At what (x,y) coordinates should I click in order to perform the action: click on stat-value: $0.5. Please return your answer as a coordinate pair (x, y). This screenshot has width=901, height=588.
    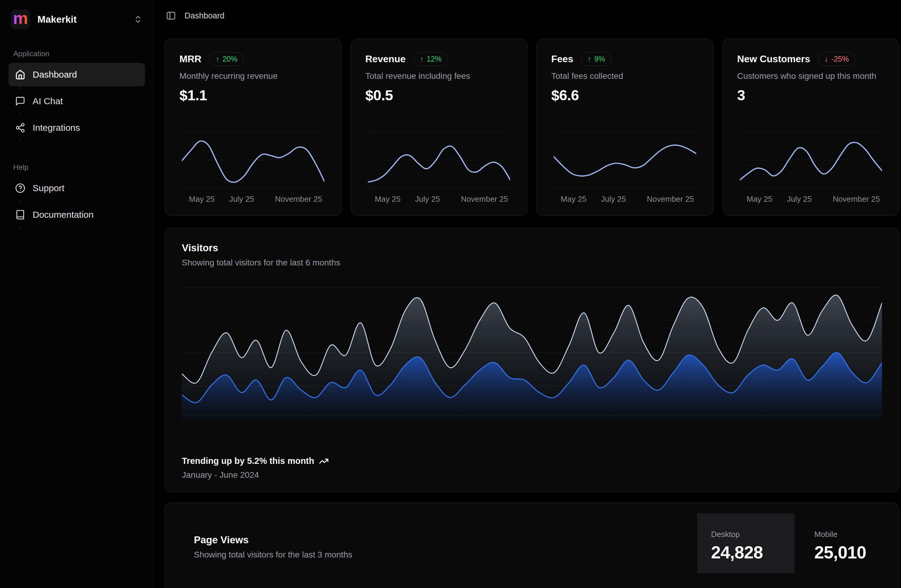
    Looking at the image, I should click on (439, 95).